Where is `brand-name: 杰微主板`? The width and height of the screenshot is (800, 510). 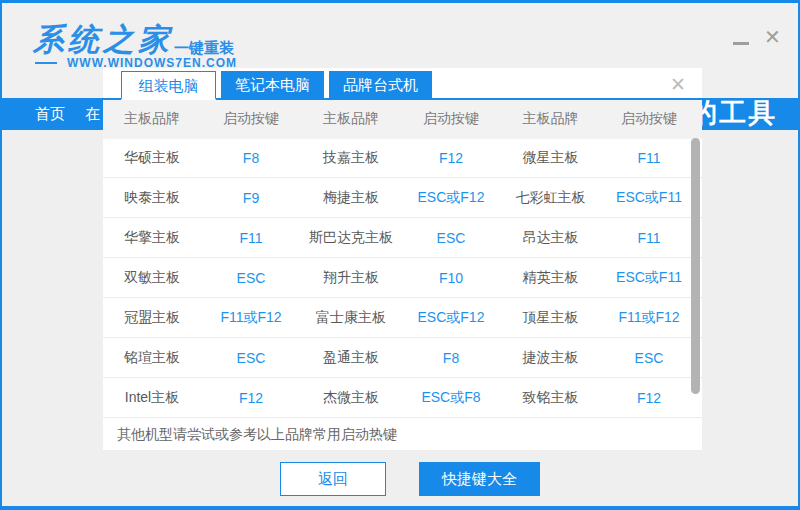 brand-name: 杰微主板 is located at coordinates (351, 398).